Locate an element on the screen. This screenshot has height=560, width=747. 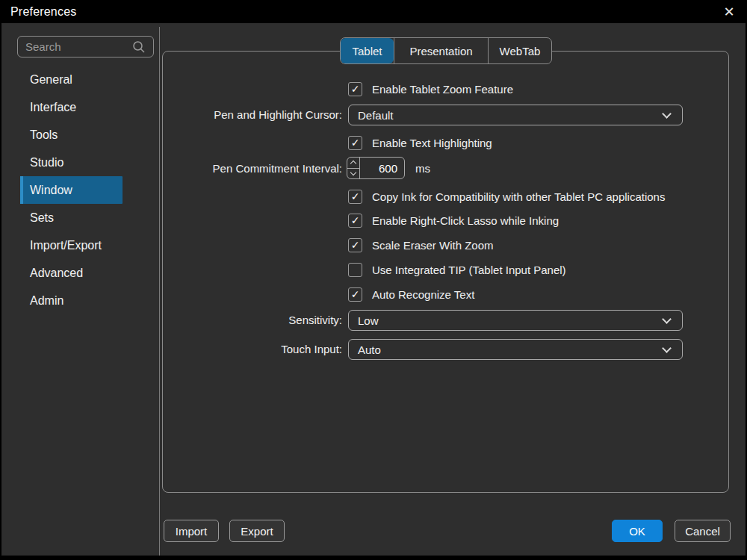
sensitivity-label: Sensitivity: is located at coordinates (252, 320).